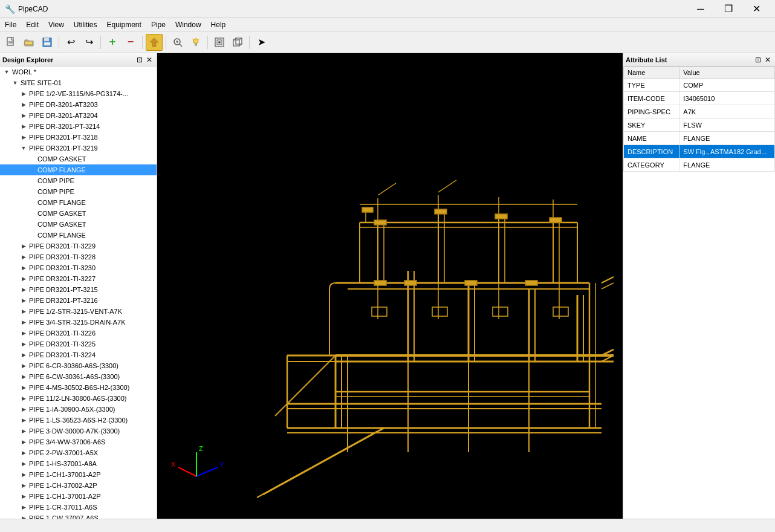 The image size is (775, 532). I want to click on light-button, so click(196, 42).